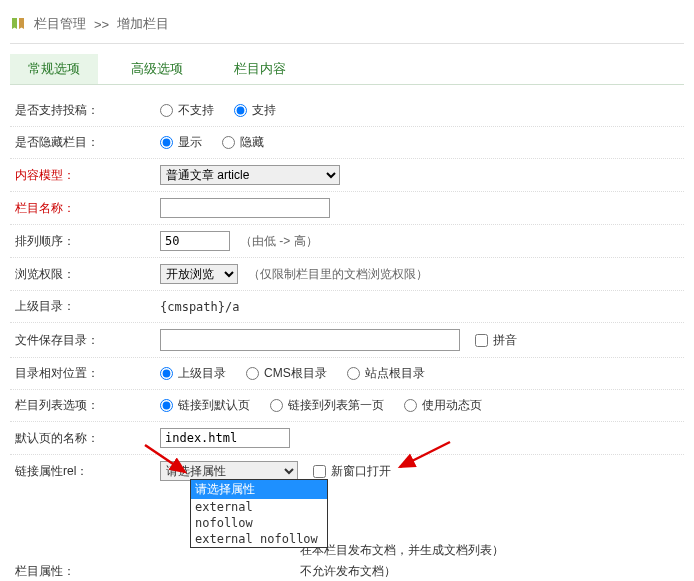 The height and width of the screenshot is (581, 694). What do you see at coordinates (264, 110) in the screenshot?
I see `radio-label: 支持` at bounding box center [264, 110].